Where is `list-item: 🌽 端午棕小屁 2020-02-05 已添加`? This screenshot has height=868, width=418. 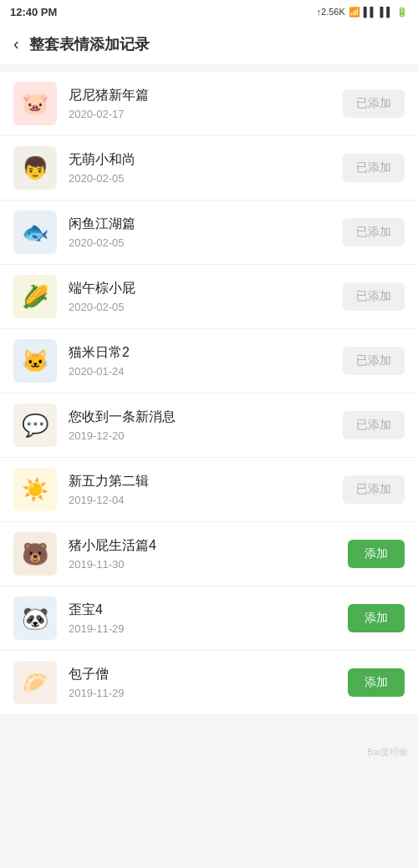 list-item: 🌽 端午棕小屁 2020-02-05 已添加 is located at coordinates (209, 297).